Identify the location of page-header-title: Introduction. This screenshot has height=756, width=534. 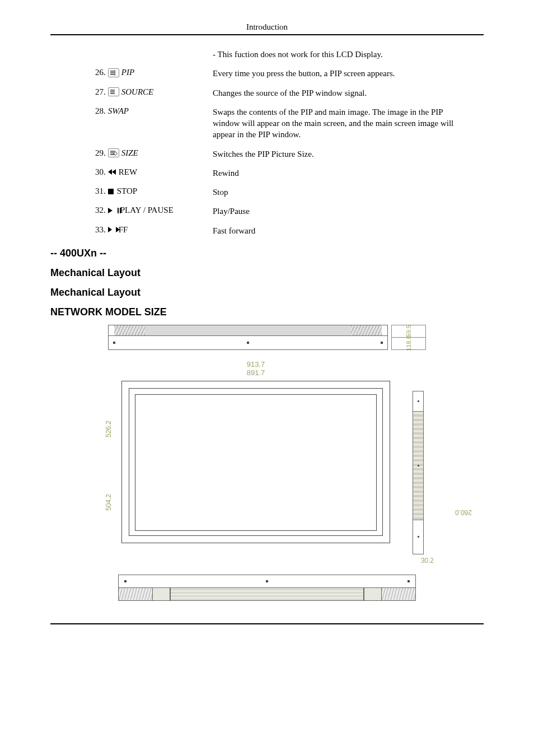
(267, 27).